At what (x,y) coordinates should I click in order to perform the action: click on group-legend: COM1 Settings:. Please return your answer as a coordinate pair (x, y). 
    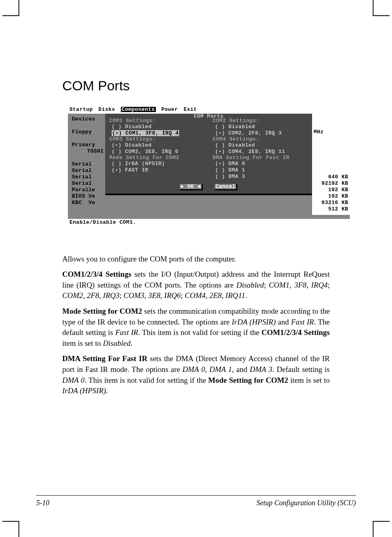
    Looking at the image, I should click on (133, 120).